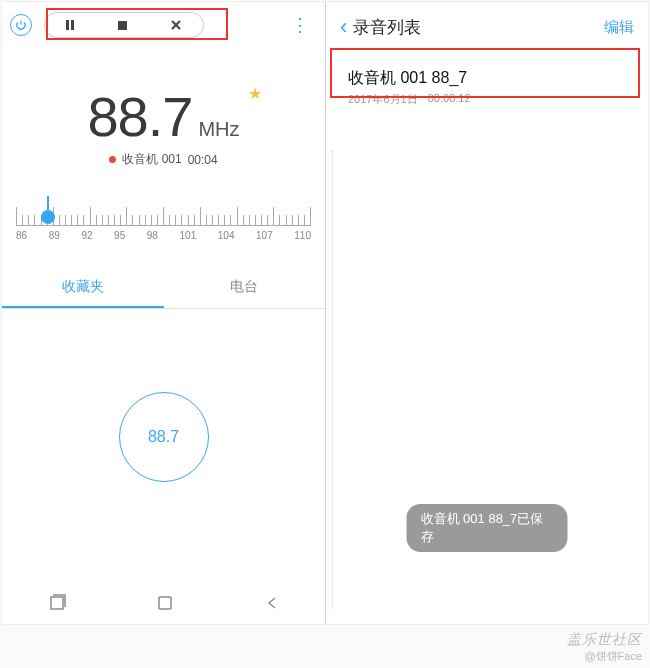 The width and height of the screenshot is (650, 668). I want to click on recording-timer: 00:04, so click(203, 160).